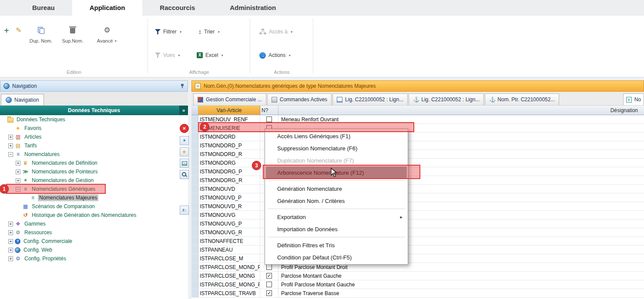 The image size is (644, 299). I want to click on table-row: ISTPARCLOSE_MONG_PProfil Parclose Montan…, so click(418, 285).